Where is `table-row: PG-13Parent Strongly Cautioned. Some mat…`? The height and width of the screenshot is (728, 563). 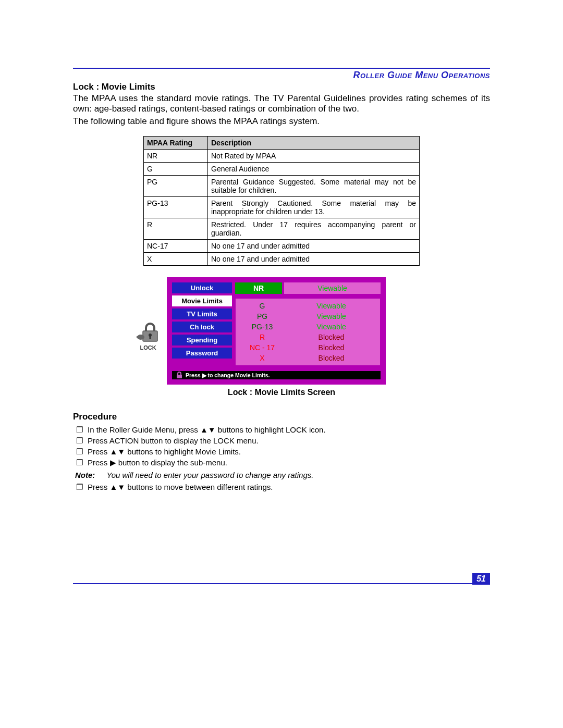 table-row: PG-13Parent Strongly Cautioned. Some mat… is located at coordinates (282, 207).